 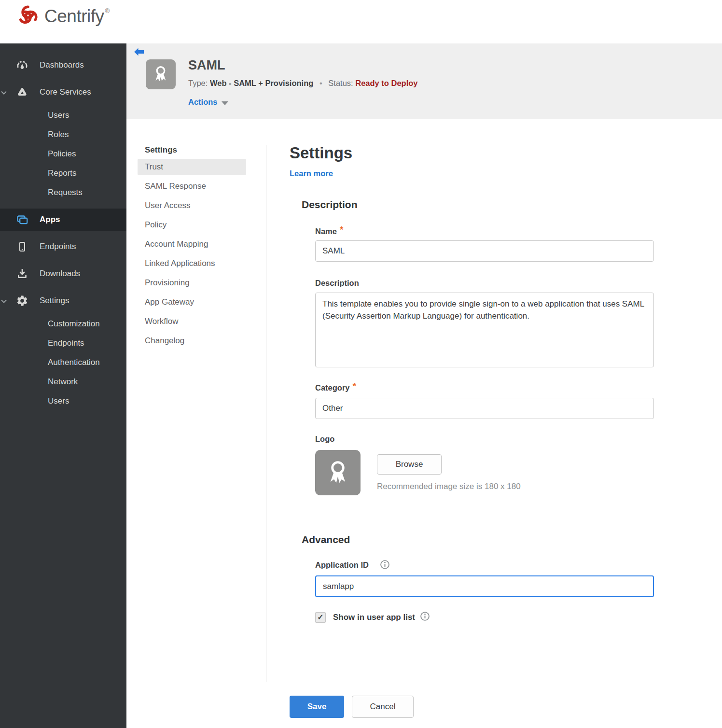 I want to click on registered-mark: ®, so click(x=107, y=11).